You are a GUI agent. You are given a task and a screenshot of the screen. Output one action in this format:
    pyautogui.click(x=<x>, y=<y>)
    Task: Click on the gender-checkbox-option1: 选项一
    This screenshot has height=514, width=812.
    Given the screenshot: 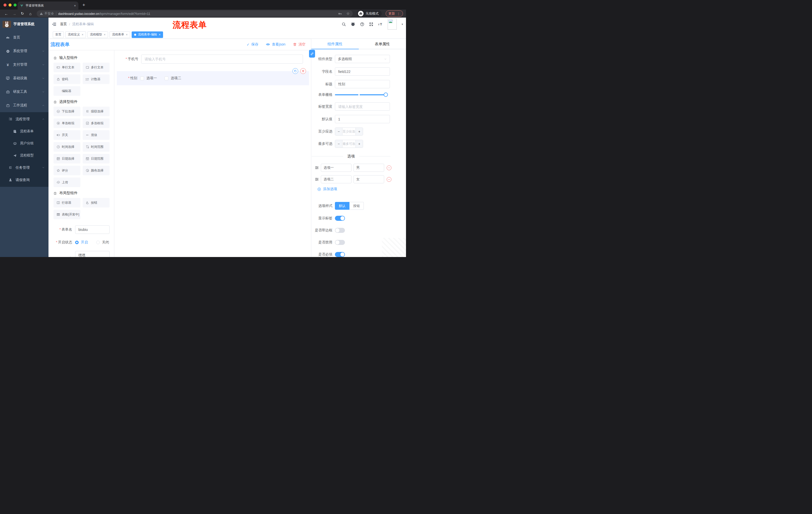 What is the action you would take?
    pyautogui.click(x=148, y=78)
    